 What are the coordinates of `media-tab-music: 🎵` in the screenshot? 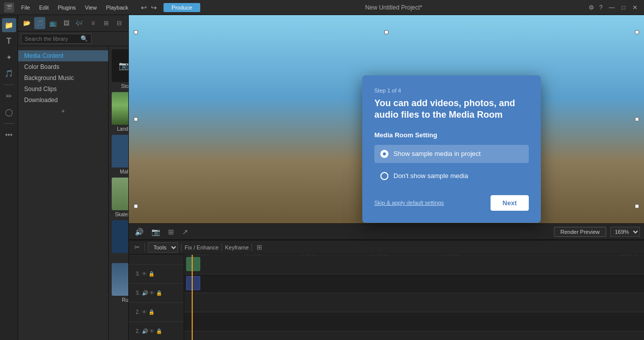 It's located at (40, 23).